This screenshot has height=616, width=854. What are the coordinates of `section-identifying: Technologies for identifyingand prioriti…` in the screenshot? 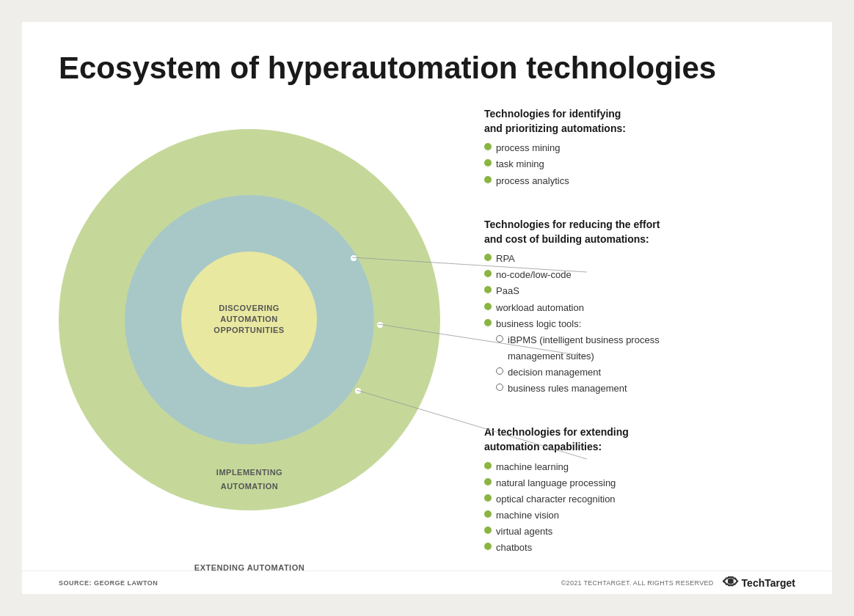 It's located at (640, 148).